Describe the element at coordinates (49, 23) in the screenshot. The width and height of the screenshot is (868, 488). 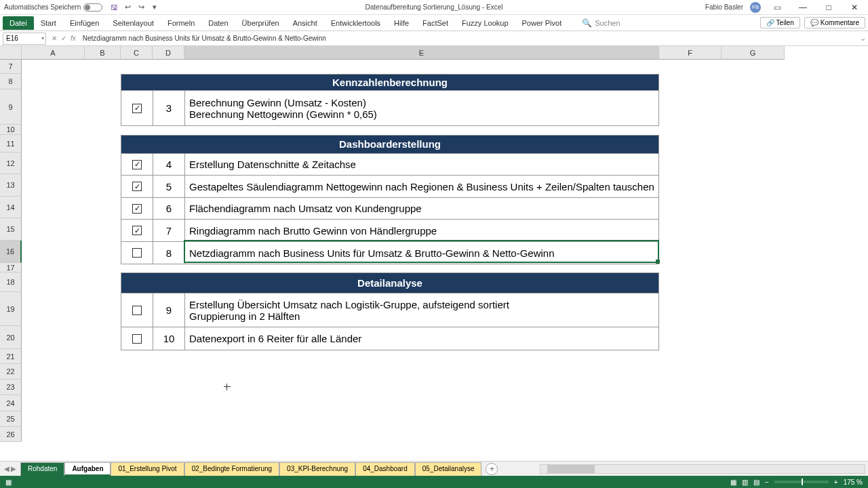
I see `ribbon-tab-start: Start` at that location.